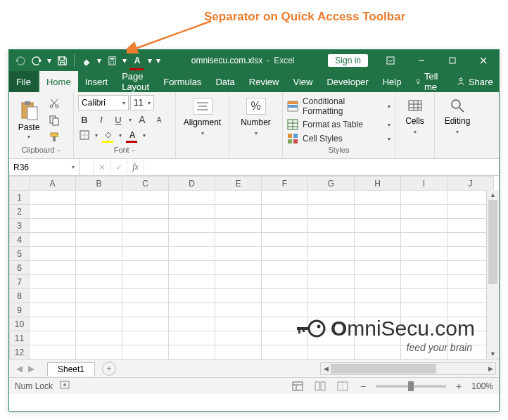  Describe the element at coordinates (44, 167) in the screenshot. I see `name-box: R36 ▾` at that location.